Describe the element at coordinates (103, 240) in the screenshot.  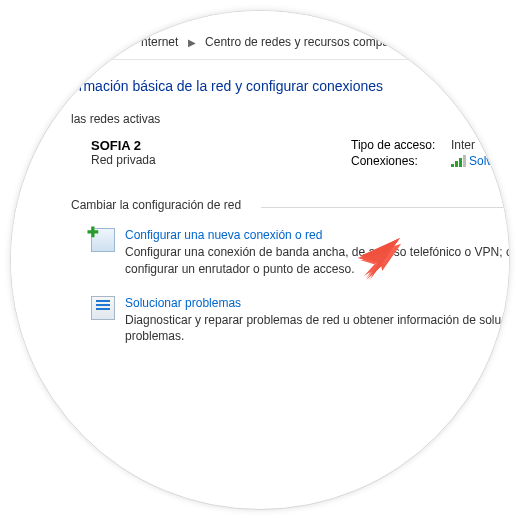
I see `setup-connection-icon` at that location.